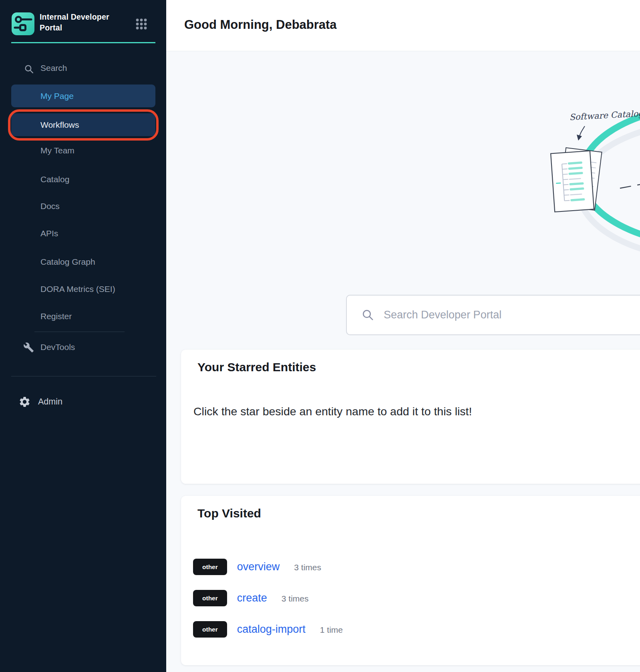  What do you see at coordinates (84, 22) in the screenshot?
I see `app-title: Internal Developer Portal` at bounding box center [84, 22].